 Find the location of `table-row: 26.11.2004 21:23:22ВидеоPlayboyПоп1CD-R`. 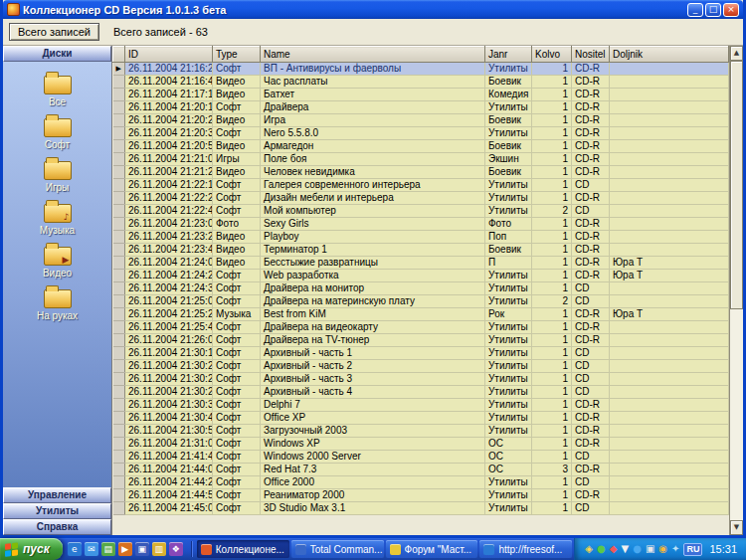

table-row: 26.11.2004 21:23:22ВидеоPlayboyПоп1CD-R is located at coordinates (422, 237).